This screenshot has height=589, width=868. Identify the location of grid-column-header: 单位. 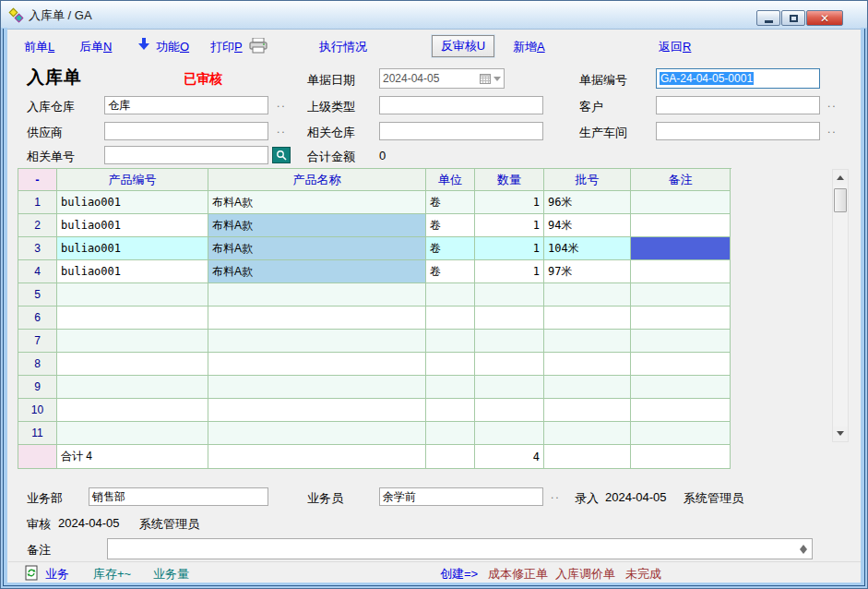
(450, 180).